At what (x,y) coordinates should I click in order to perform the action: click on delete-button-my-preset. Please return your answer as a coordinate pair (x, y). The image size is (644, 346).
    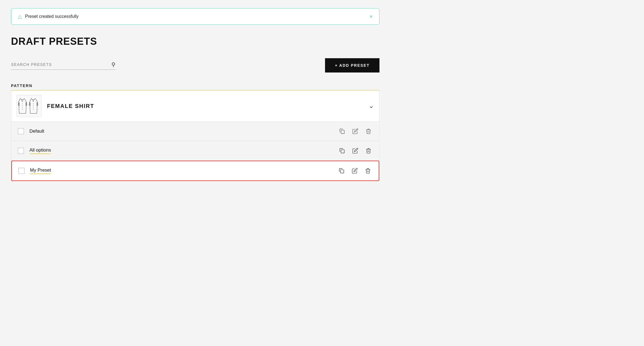
    Looking at the image, I should click on (368, 171).